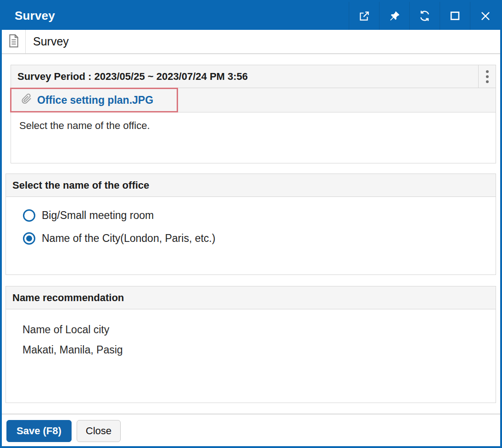 The image size is (502, 448). I want to click on attachment-link: Office setting plan.JPG, so click(87, 100).